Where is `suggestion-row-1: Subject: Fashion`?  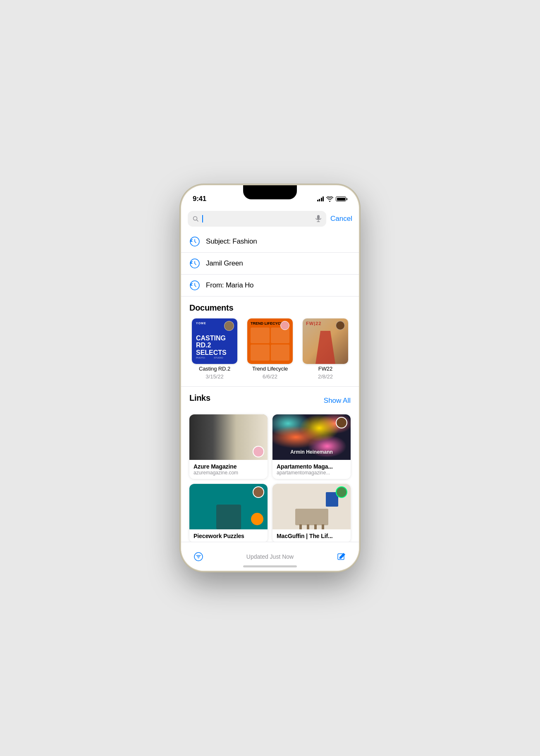 suggestion-row-1: Subject: Fashion is located at coordinates (270, 242).